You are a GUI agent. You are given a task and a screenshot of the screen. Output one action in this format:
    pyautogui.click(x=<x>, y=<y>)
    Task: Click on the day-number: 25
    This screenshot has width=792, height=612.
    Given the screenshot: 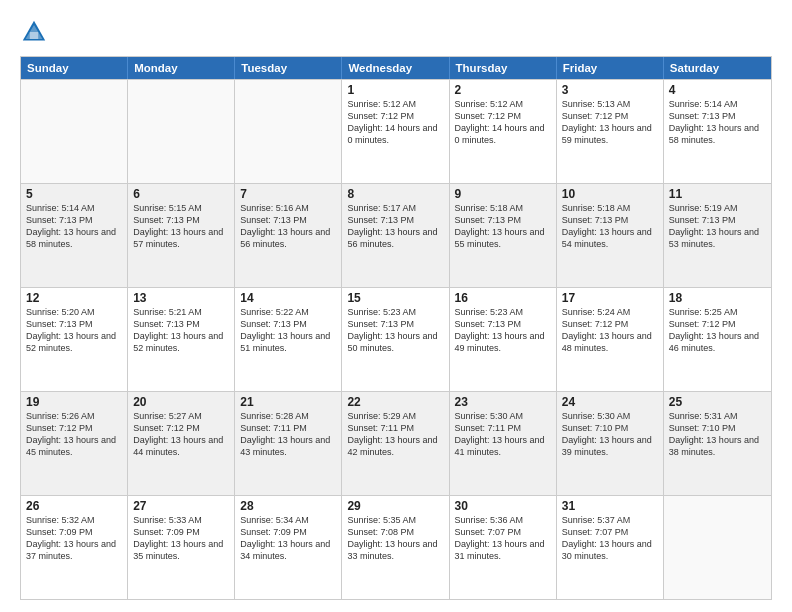 What is the action you would take?
    pyautogui.click(x=718, y=402)
    